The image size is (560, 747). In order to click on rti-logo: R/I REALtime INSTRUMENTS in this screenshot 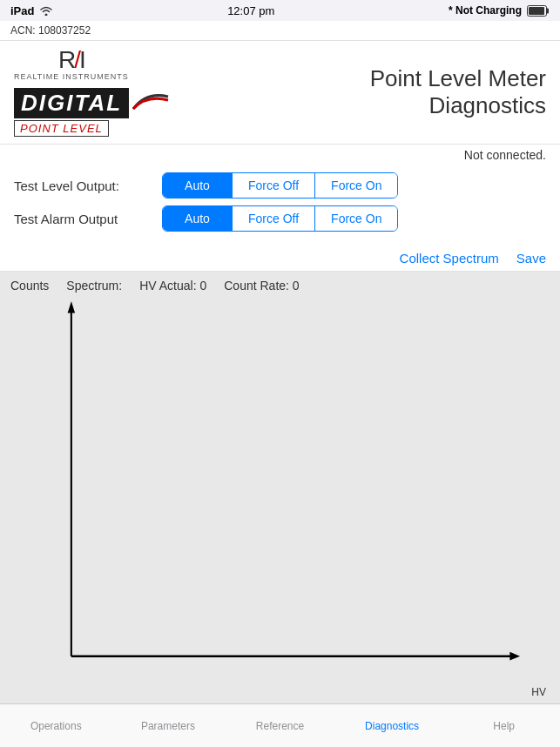, I will do `click(71, 64)`.